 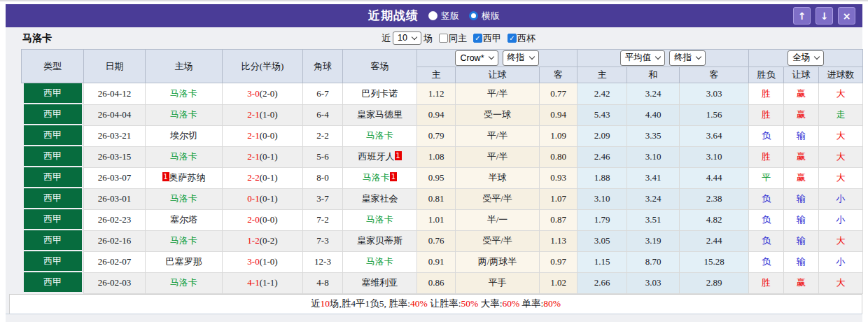 What do you see at coordinates (269, 283) in the screenshot?
I see `halftime-score: (1-1)` at bounding box center [269, 283].